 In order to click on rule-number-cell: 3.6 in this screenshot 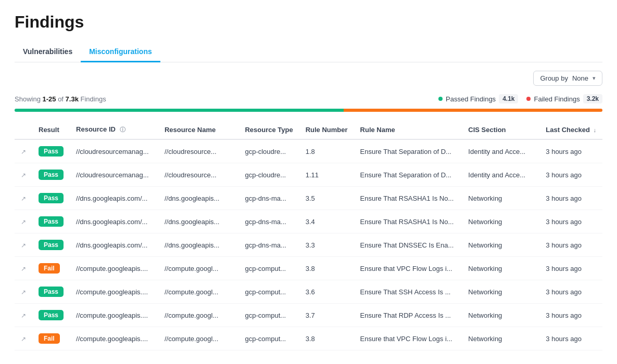, I will do `click(327, 292)`.